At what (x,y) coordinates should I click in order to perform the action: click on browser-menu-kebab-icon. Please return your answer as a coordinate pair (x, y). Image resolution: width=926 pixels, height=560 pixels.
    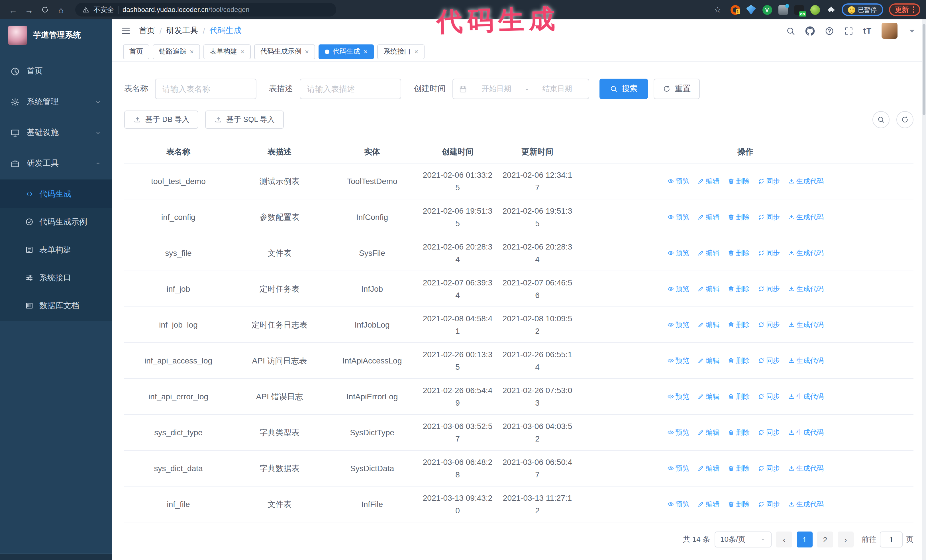
    Looking at the image, I should click on (913, 10).